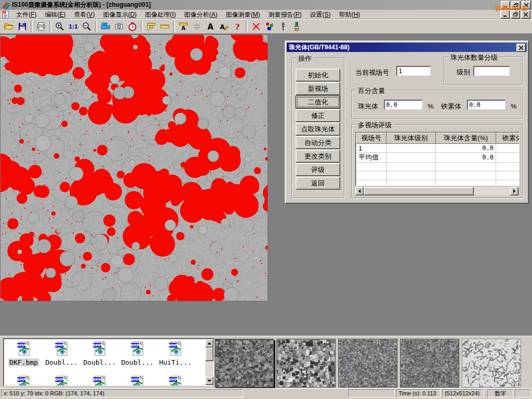 The height and width of the screenshot is (399, 532). Describe the element at coordinates (224, 26) in the screenshot. I see `text-edit-icon: A` at that location.